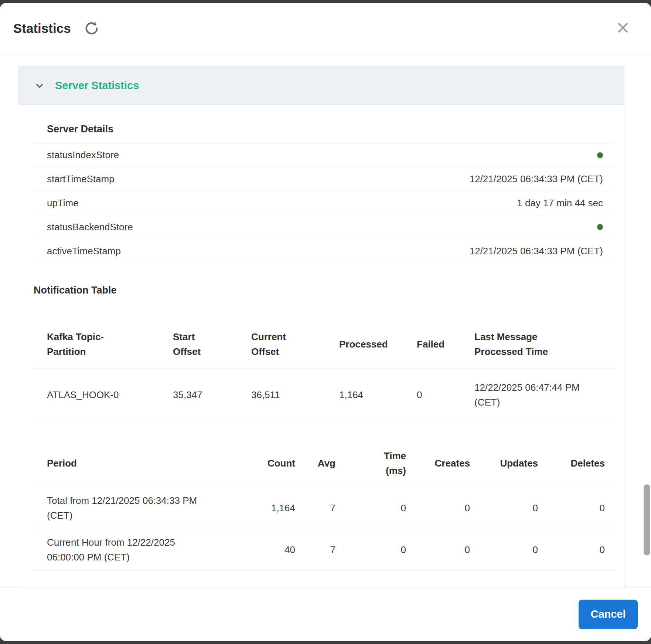  Describe the element at coordinates (623, 28) in the screenshot. I see `close-icon` at that location.